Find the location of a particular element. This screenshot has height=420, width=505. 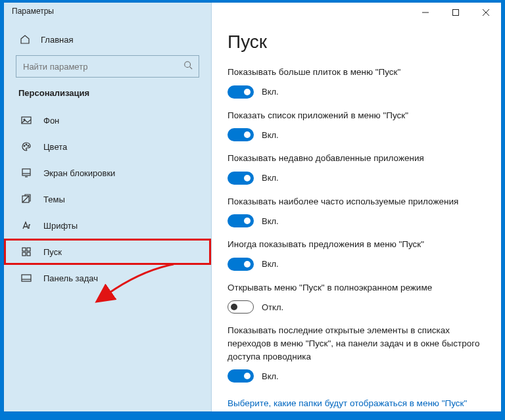

taskbar-icon is located at coordinates (26, 278).